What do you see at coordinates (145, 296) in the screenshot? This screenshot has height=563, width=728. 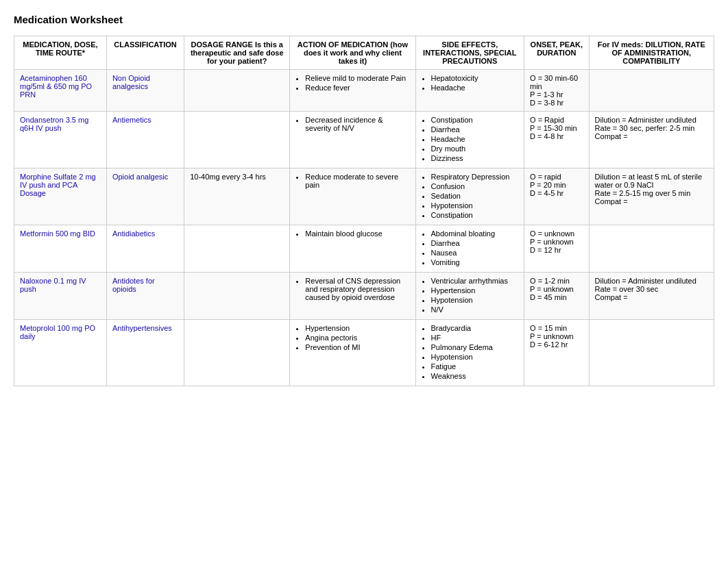 I see `cell-classification: Antidotes for opioids` at bounding box center [145, 296].